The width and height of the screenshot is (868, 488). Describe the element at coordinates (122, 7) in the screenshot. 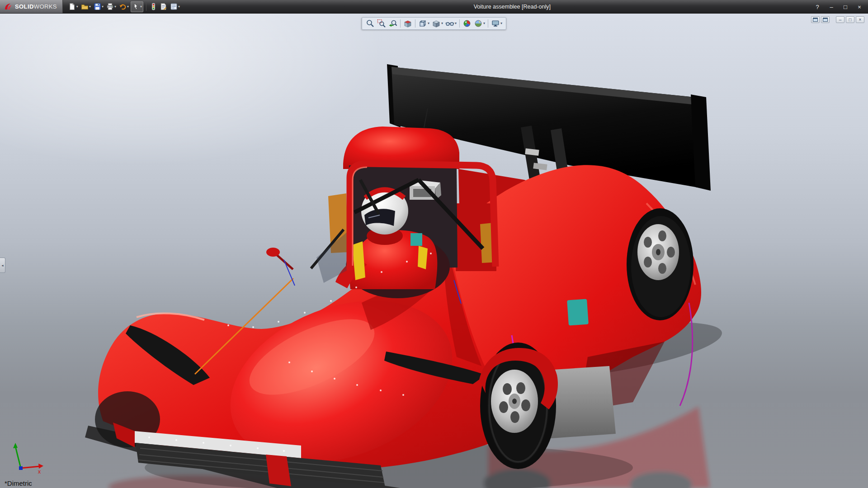

I see `main-toolbar: ▾ ▾ ▾ ▾` at that location.